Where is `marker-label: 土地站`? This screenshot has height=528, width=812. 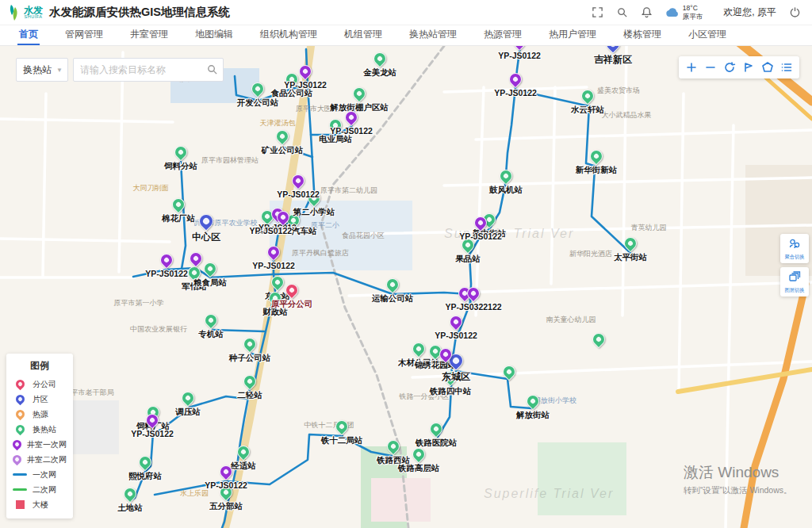 marker-label: 土地站 is located at coordinates (130, 508).